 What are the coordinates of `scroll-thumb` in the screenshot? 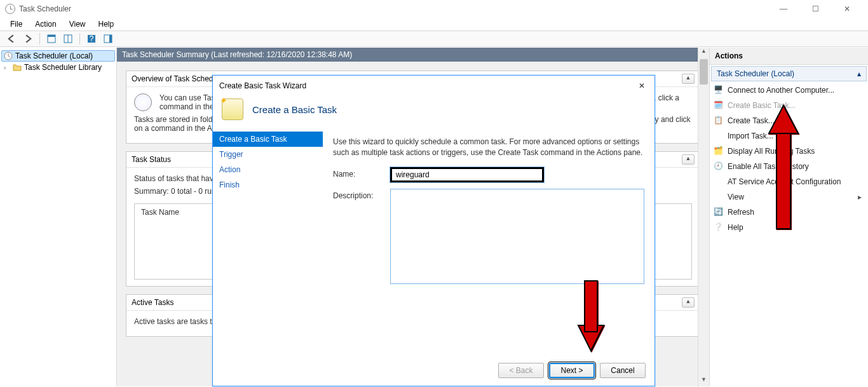 It's located at (704, 72).